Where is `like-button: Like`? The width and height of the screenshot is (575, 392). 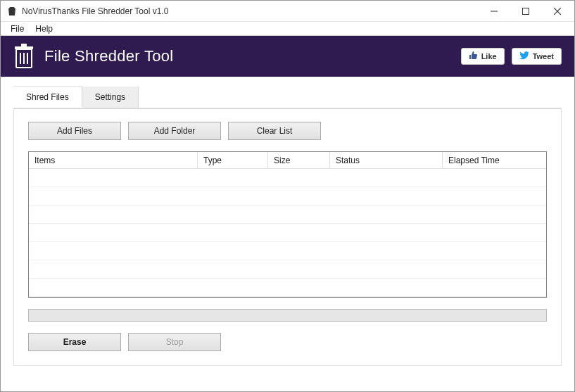 like-button: Like is located at coordinates (483, 56).